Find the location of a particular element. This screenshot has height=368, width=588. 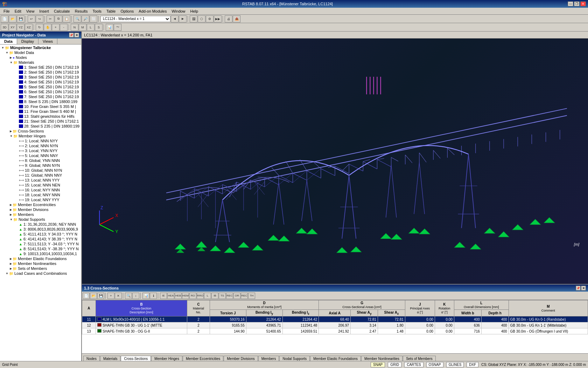

pan-btn: ✋ is located at coordinates (48, 27).